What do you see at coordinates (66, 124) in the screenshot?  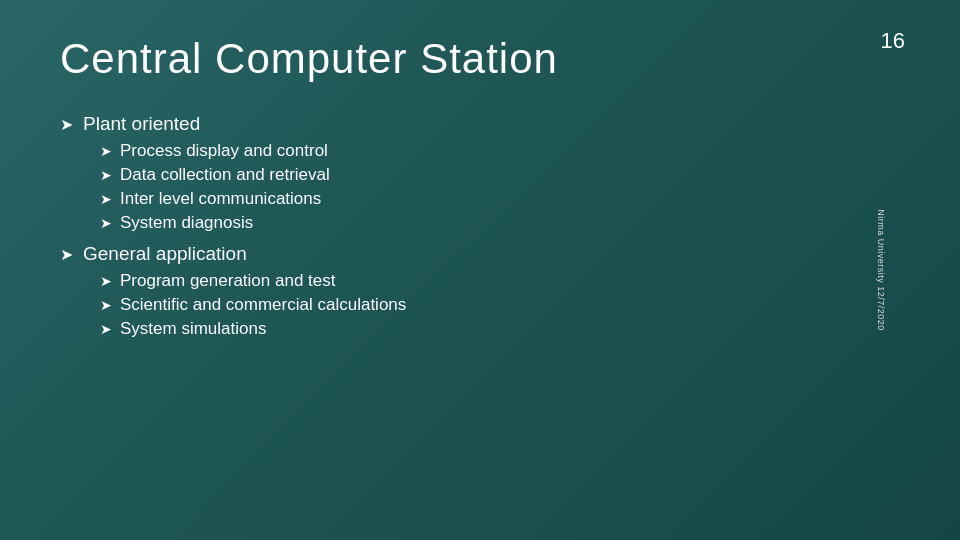 I see `main-arrow-plant: ➤` at bounding box center [66, 124].